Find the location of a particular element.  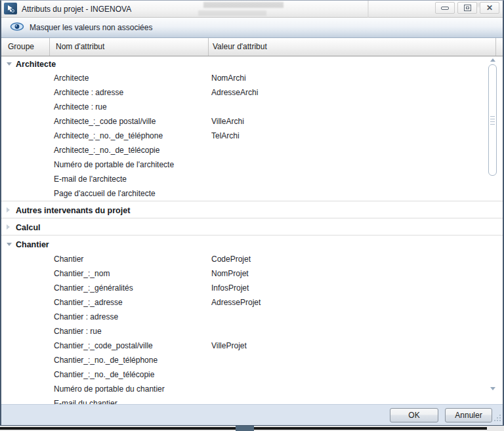

attribute-name: Chantier_:_adresse is located at coordinates (88, 302).